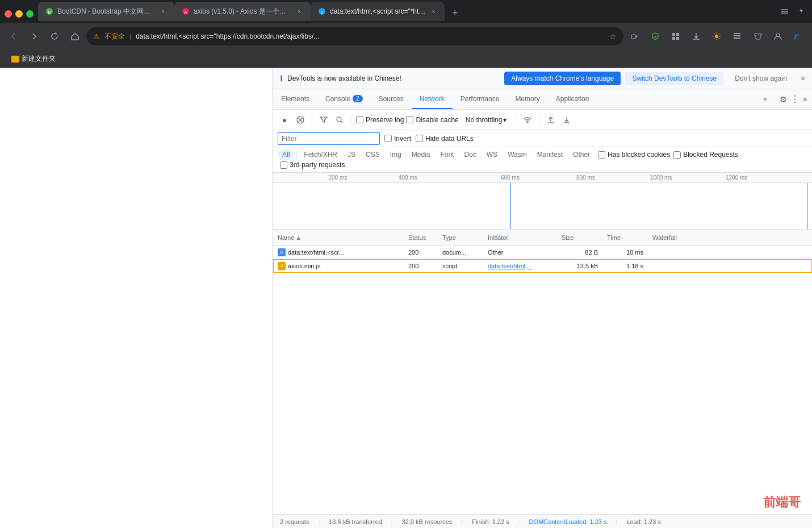  I want to click on tab-list-button, so click(785, 11).